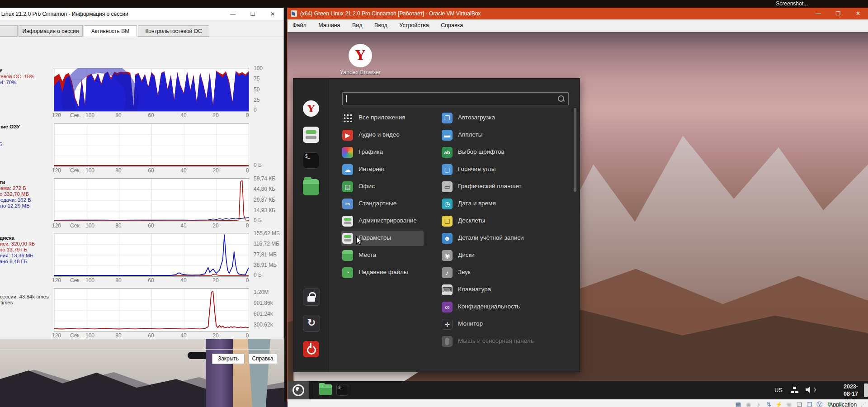 The image size is (868, 407). I want to click on category-all-applications: Все приложения, so click(382, 118).